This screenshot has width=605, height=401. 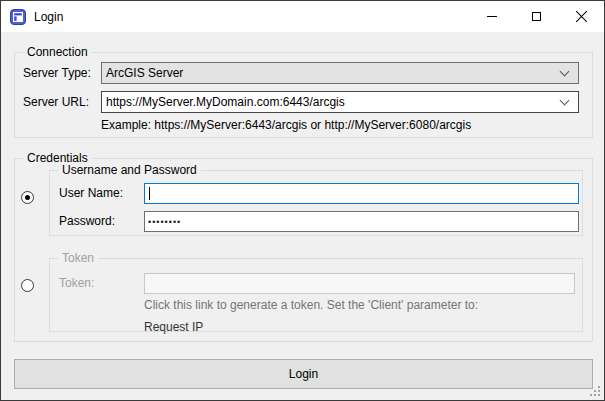 I want to click on username-password-group-label: Username and Password, so click(x=130, y=170).